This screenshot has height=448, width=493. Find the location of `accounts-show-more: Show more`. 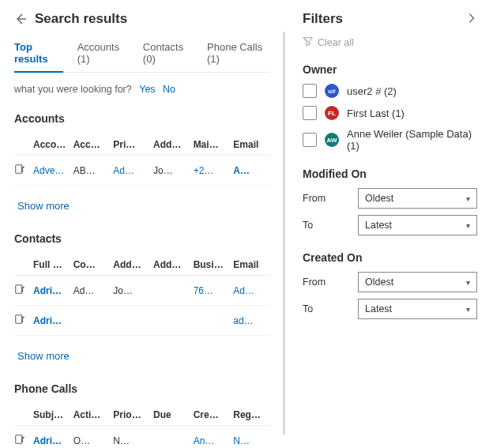

accounts-show-more: Show more is located at coordinates (43, 205).